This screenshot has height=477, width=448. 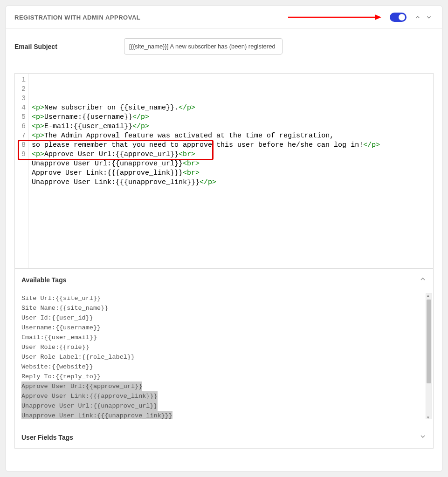 I want to click on user-fields-tags-title: User Fields Tags, so click(x=48, y=437).